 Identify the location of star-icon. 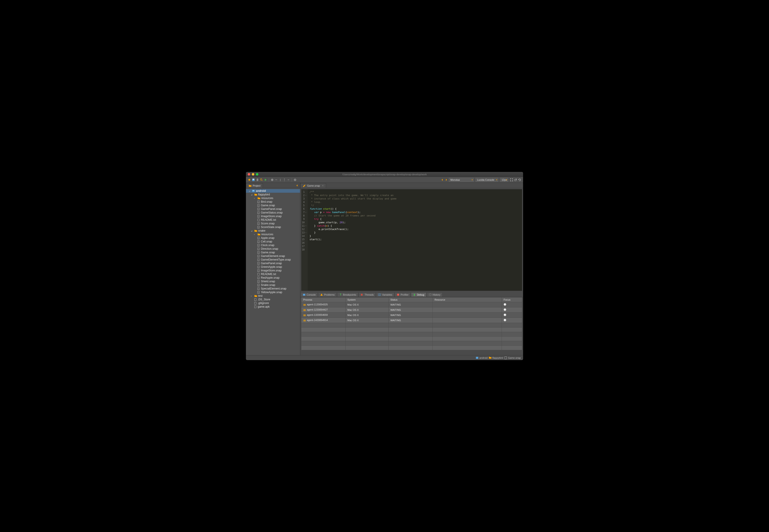
(250, 180).